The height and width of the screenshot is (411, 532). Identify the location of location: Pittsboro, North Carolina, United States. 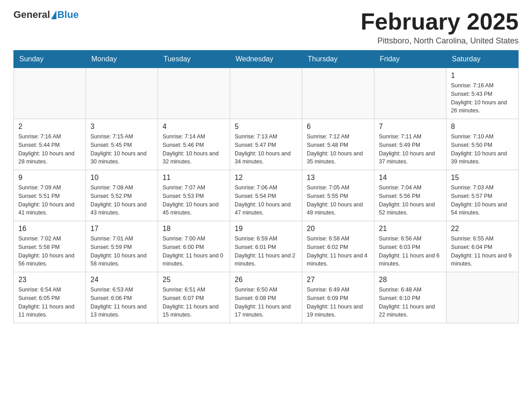
(440, 41).